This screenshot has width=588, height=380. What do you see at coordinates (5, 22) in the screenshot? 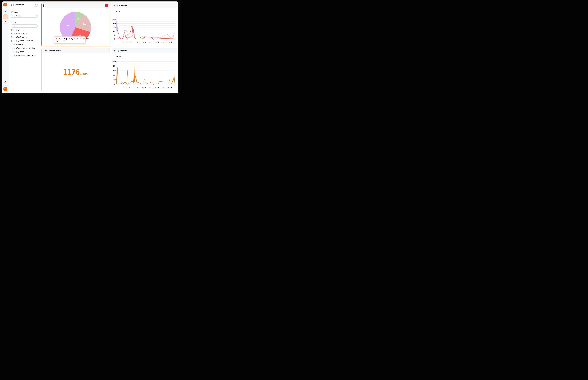
I see `nav-database-button` at bounding box center [5, 22].